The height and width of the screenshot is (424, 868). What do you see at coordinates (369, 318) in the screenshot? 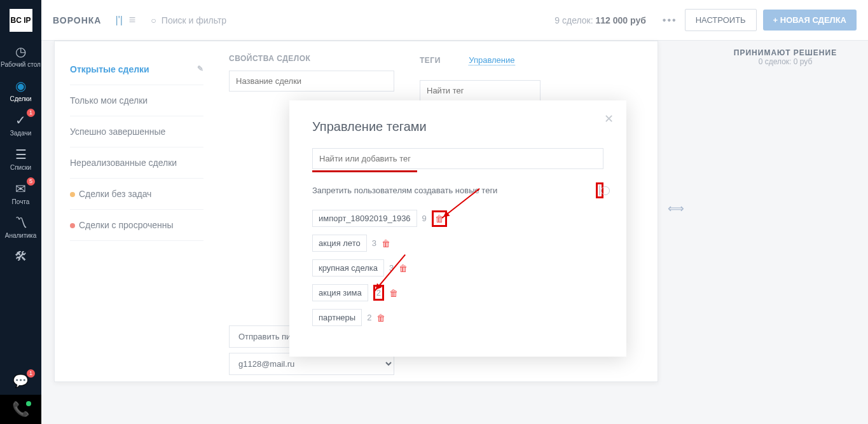
I see `tag-count: 2` at bounding box center [369, 318].